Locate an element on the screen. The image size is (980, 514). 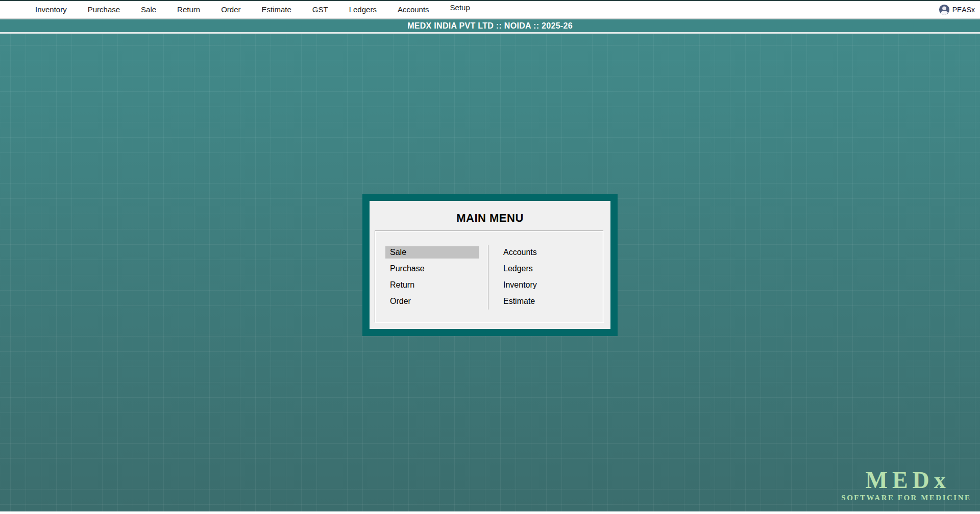
main-menu-box: Sale Purchase Return Order Accounts Ledg… is located at coordinates (489, 276).